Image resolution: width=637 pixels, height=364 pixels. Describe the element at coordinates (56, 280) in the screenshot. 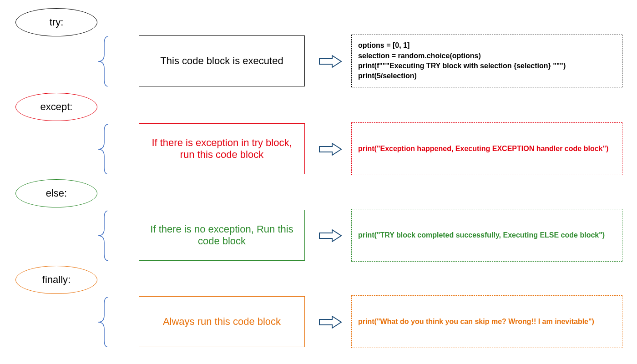

I see `finally-keyword-label: finally:` at that location.